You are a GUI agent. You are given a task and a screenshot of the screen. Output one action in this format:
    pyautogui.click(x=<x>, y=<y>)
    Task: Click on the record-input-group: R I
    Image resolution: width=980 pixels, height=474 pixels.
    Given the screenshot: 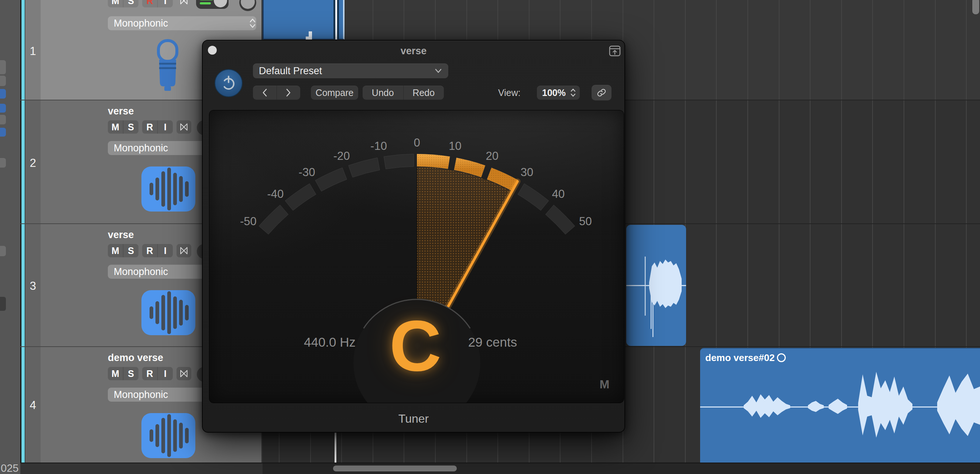 What is the action you would take?
    pyautogui.click(x=158, y=4)
    